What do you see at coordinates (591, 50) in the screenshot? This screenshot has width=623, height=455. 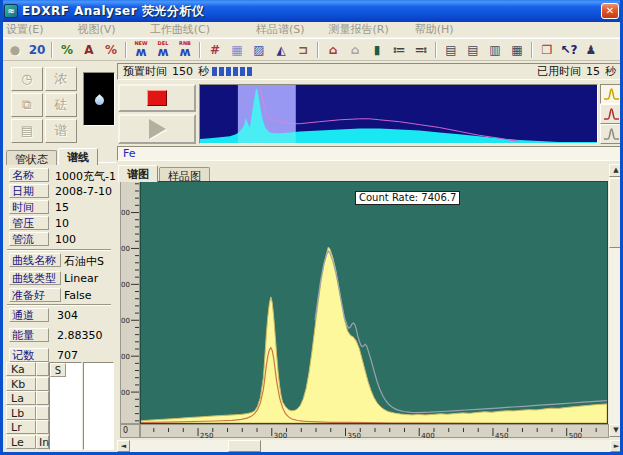 I see `user-icon: ♟` at bounding box center [591, 50].